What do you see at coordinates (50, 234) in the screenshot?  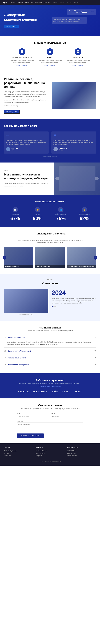 I see `talent-title: Поиск нужного таланта` at bounding box center [50, 234].